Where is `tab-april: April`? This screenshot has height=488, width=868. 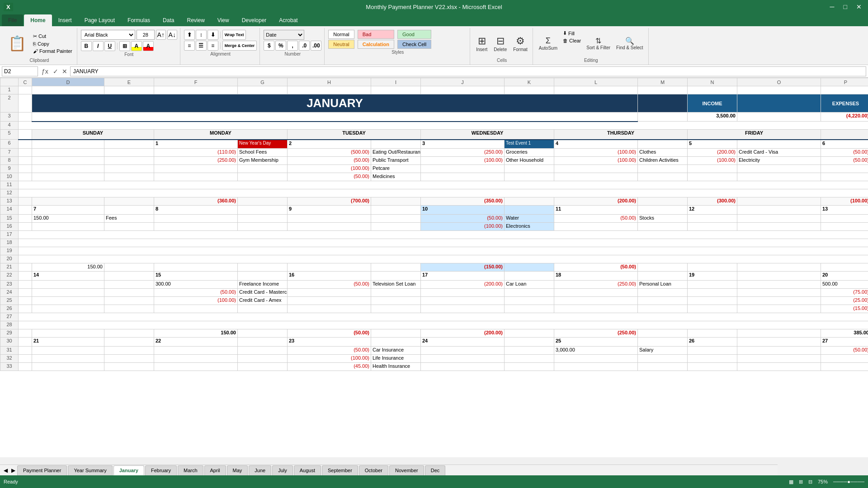 tab-april: April is located at coordinates (215, 470).